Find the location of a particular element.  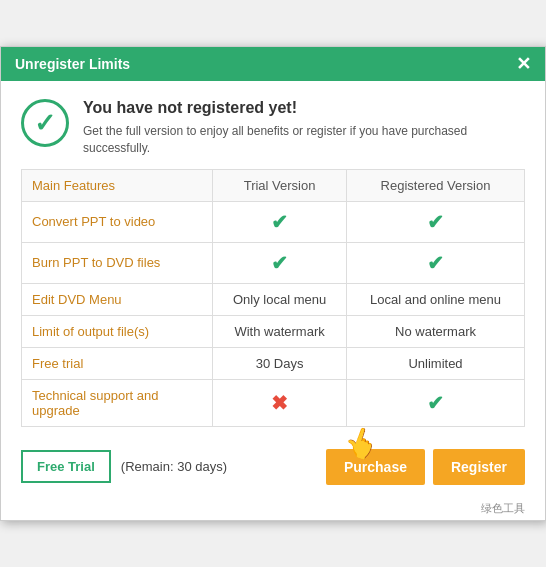

registered-cell: Unlimited is located at coordinates (436, 363).